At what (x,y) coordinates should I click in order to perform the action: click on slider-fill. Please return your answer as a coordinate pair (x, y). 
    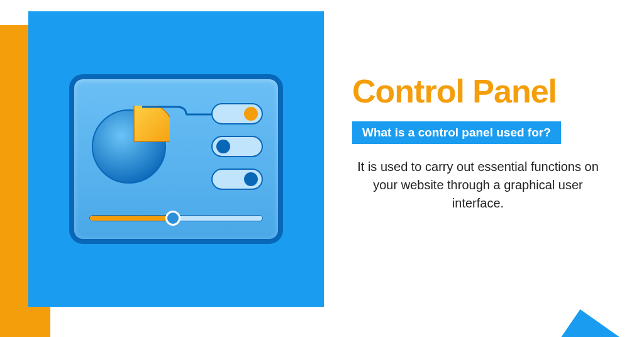
    Looking at the image, I should click on (131, 218).